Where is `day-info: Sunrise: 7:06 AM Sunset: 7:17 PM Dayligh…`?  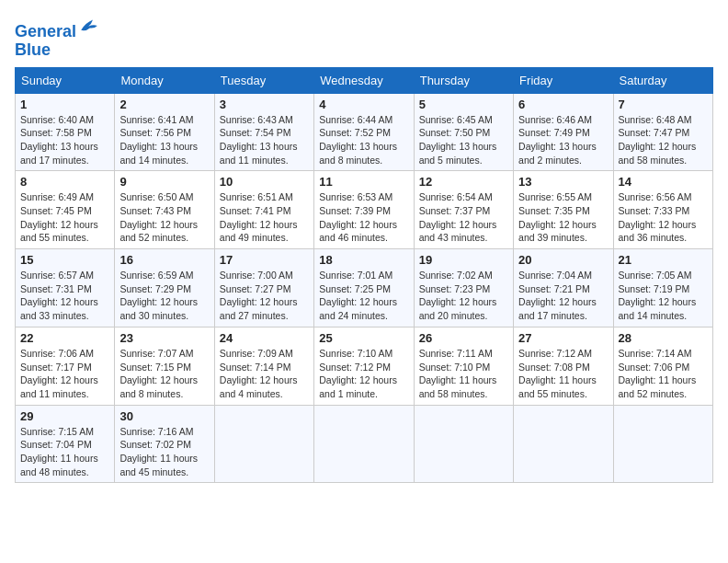 day-info: Sunrise: 7:06 AM Sunset: 7:17 PM Dayligh… is located at coordinates (64, 373).